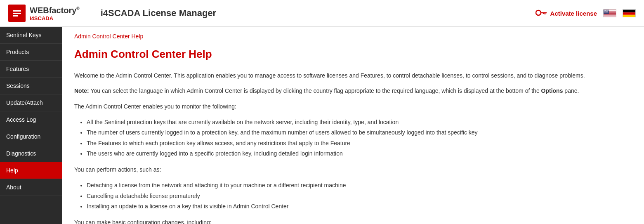 This screenshot has height=224, width=644. What do you see at coordinates (31, 137) in the screenshot?
I see `sidebar-item-configuration: Configuration` at bounding box center [31, 137].